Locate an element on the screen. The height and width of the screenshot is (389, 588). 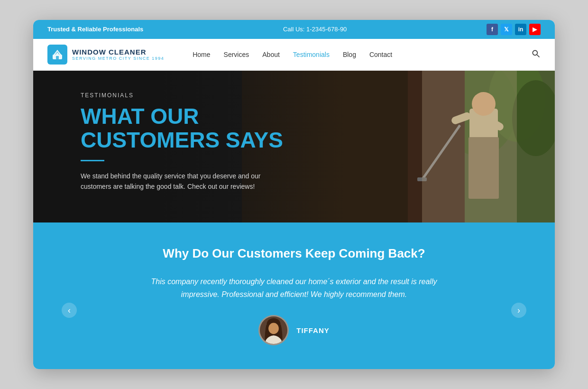
hero-label: TESTIMONIALS is located at coordinates (199, 95).